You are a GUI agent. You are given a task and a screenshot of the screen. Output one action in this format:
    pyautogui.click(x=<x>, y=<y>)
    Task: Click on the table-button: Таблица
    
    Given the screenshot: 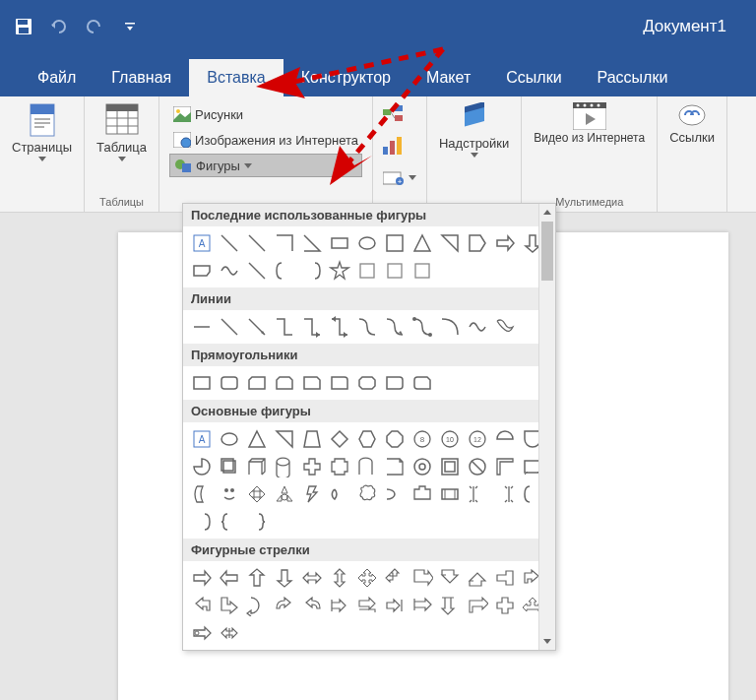 What is the action you would take?
    pyautogui.click(x=122, y=132)
    